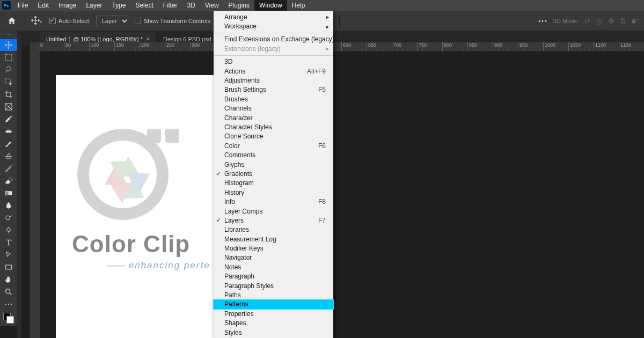 Image resolution: width=644 pixels, height=338 pixels. I want to click on menu-item-patterns: Patterns, so click(274, 305).